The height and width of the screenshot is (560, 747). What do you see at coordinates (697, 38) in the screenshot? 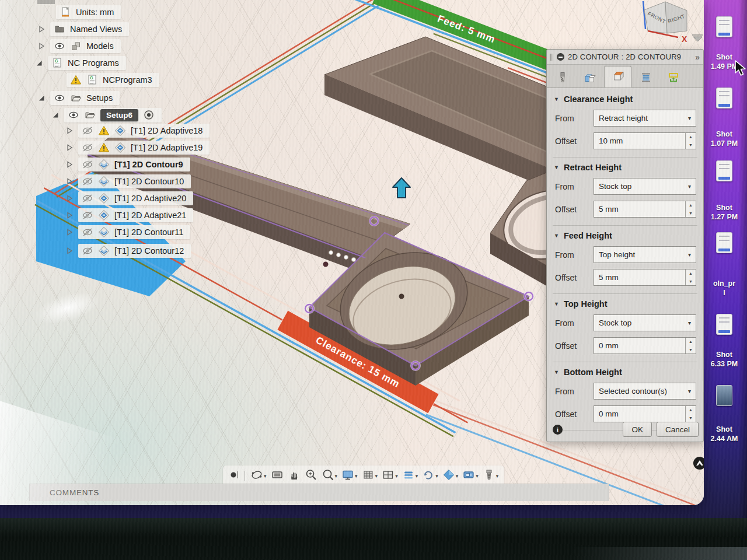
I see `viewcube-menu-icon` at bounding box center [697, 38].